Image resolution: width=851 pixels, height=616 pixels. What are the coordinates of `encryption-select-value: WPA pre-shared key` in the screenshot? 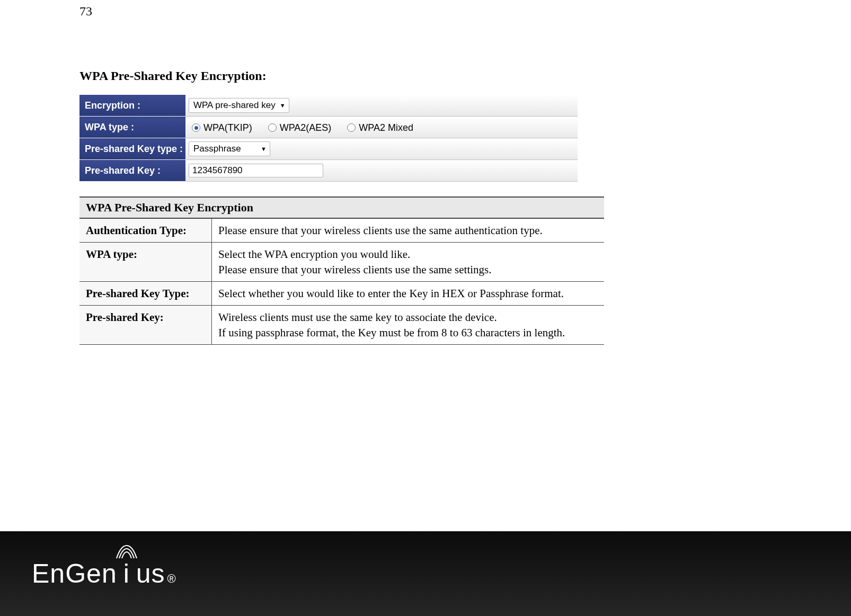 It's located at (234, 105).